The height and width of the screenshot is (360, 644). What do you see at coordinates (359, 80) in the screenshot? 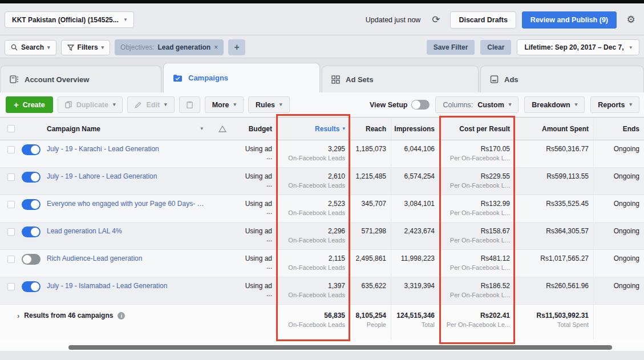
I see `tab-label: Ad Sets` at bounding box center [359, 80].